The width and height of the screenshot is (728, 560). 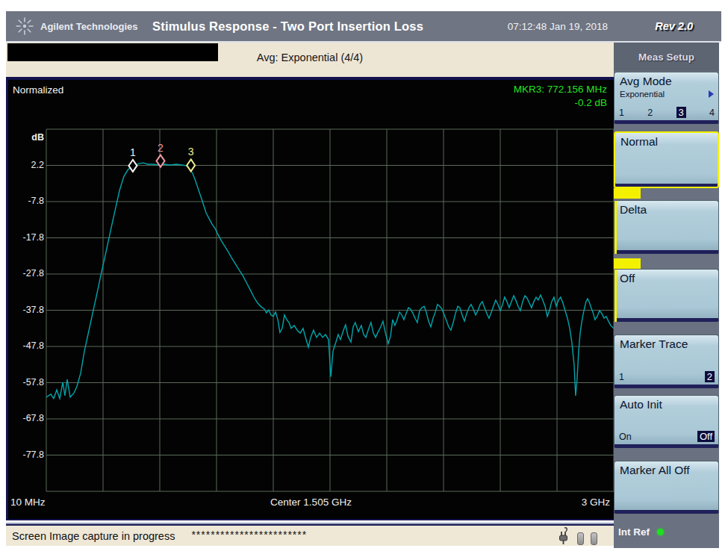 What do you see at coordinates (666, 421) in the screenshot?
I see `softkey-auto-init: Auto Init On Off` at bounding box center [666, 421].